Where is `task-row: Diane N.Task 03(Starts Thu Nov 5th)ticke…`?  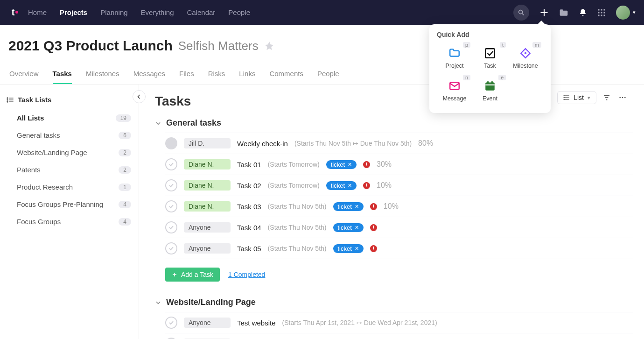 task-row: Diane N.Task 03(Starts Thu Nov 5th)ticke… is located at coordinates (399, 206).